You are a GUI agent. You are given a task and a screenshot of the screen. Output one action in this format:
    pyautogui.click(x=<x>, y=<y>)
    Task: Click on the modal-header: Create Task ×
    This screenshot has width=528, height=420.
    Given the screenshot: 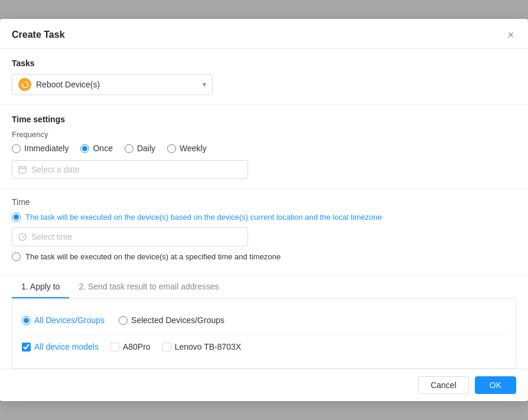 What is the action you would take?
    pyautogui.click(x=264, y=34)
    